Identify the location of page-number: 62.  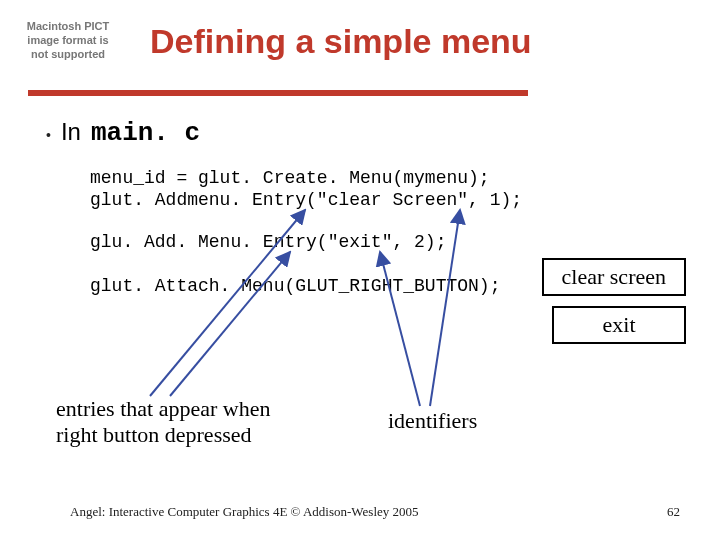
(674, 512).